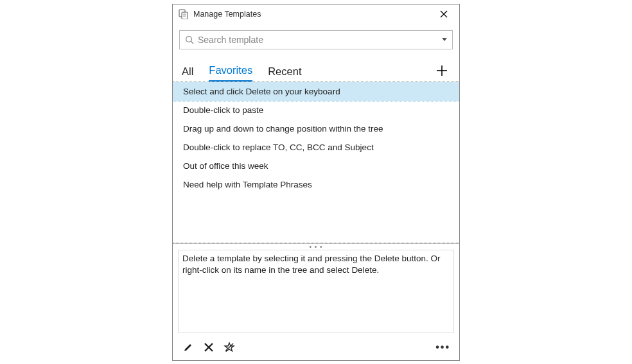 The height and width of the screenshot is (364, 632). What do you see at coordinates (184, 14) in the screenshot?
I see `templates-icon` at bounding box center [184, 14].